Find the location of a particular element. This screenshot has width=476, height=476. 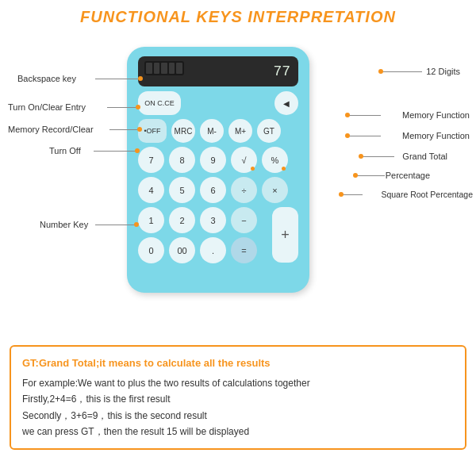

label-backspace: Backspace key is located at coordinates (47, 79).